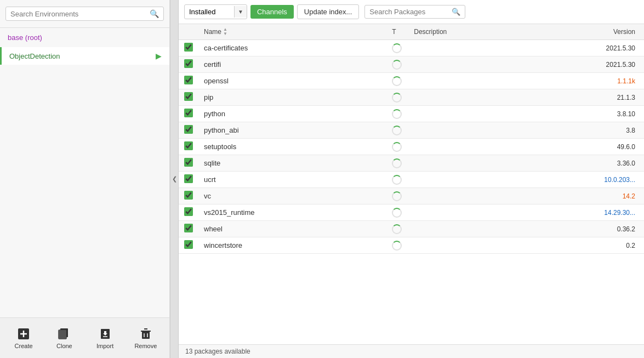 This screenshot has height=358, width=644. I want to click on play-icon: ▶, so click(159, 56).